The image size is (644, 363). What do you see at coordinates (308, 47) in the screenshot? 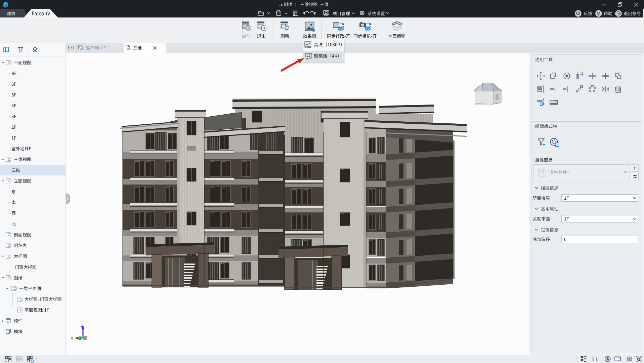
I see `svg-text: 1080P` at bounding box center [308, 47].